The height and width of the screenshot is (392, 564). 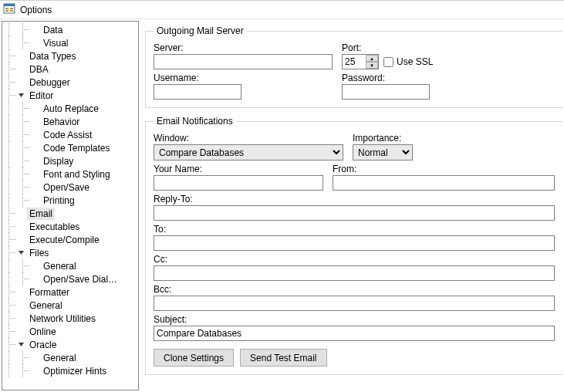 I want to click on tree-item: Debugger, so click(x=72, y=82).